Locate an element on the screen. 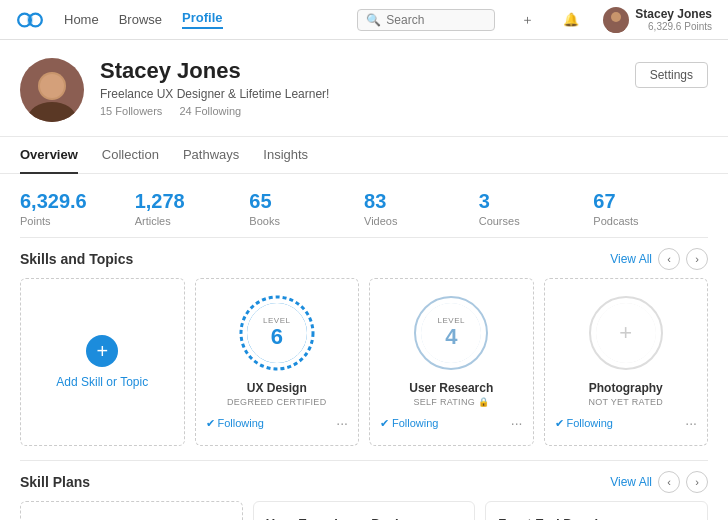 This screenshot has width=728, height=520. plan-card-ux-designer: User Experience Designer Our goal is to … is located at coordinates (364, 510).